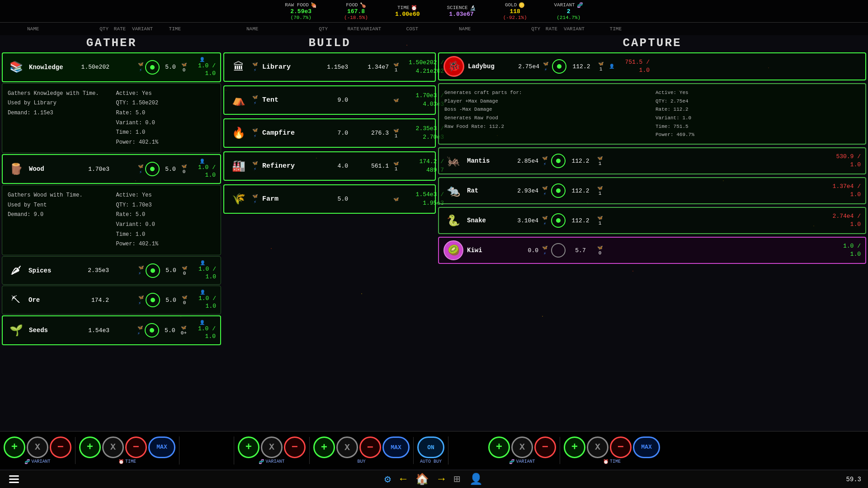  Describe the element at coordinates (285, 166) in the screenshot. I see `refinery-name: Refinery` at that location.